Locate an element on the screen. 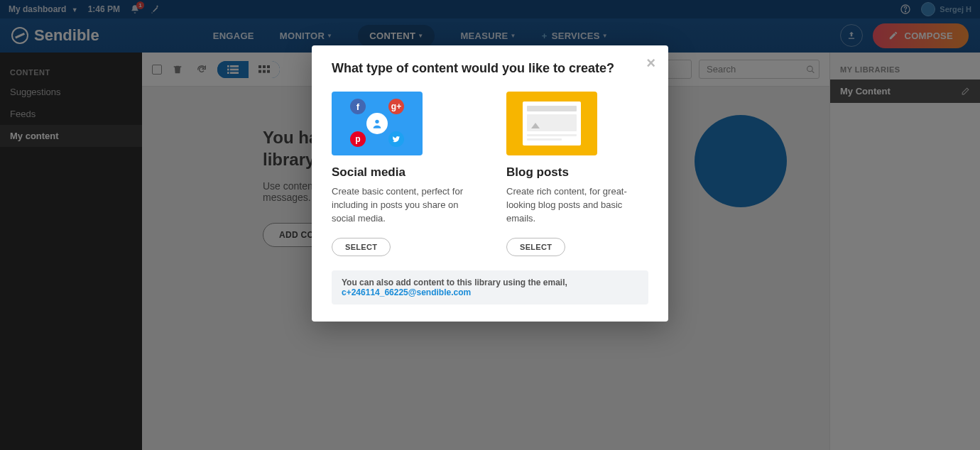 Image resolution: width=980 pixels, height=450 pixels. person-icon is located at coordinates (377, 124).